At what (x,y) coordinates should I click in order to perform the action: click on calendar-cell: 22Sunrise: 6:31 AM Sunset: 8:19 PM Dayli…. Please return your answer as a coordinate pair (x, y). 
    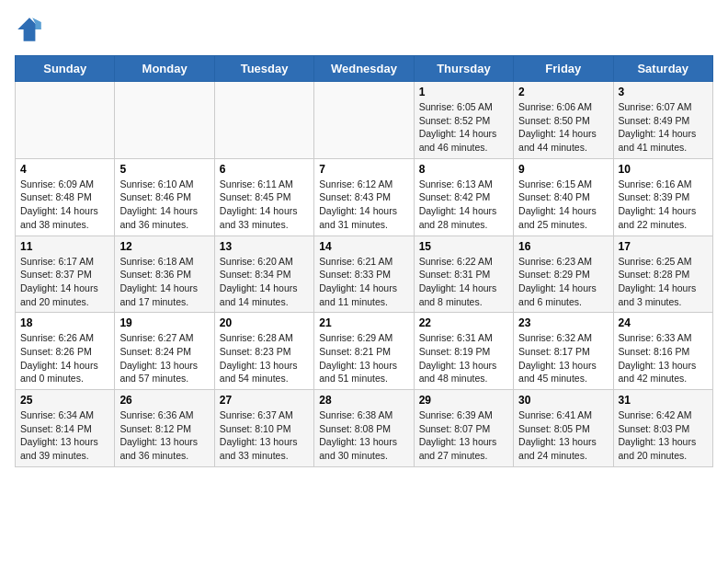
    Looking at the image, I should click on (463, 351).